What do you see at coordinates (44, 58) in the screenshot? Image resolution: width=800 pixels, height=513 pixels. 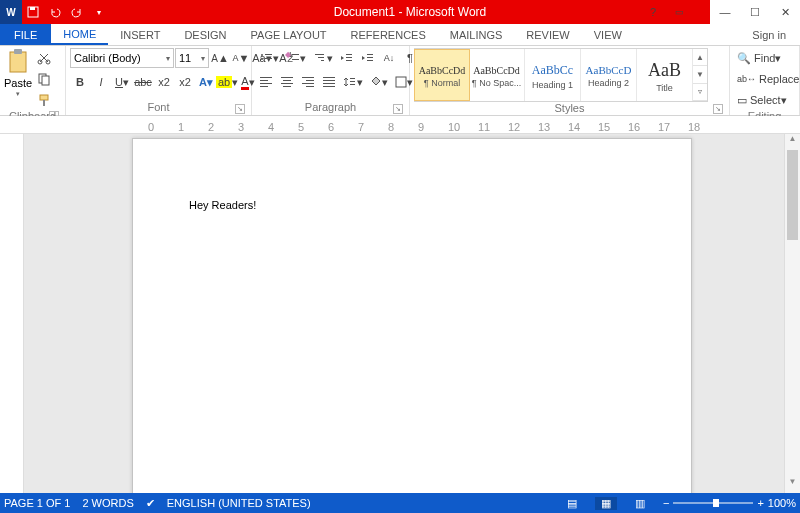 I see `cut-button` at bounding box center [44, 58].